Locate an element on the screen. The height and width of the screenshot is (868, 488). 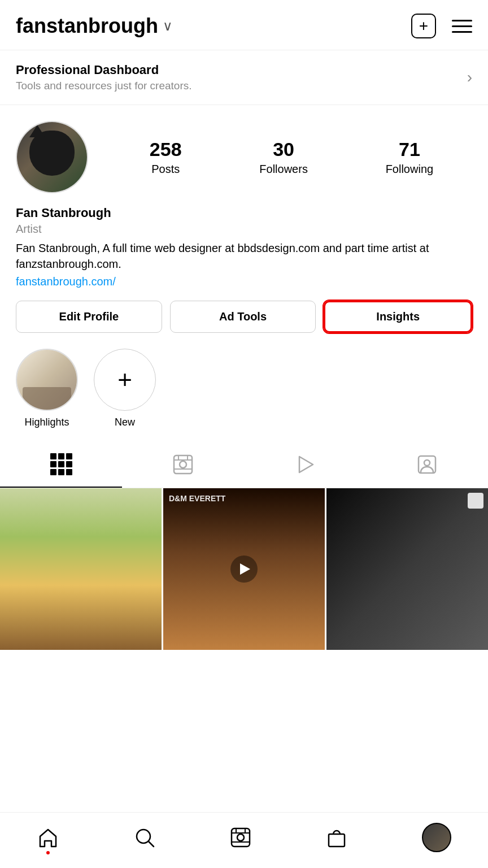
highlights-label: Highlights is located at coordinates (46, 423).